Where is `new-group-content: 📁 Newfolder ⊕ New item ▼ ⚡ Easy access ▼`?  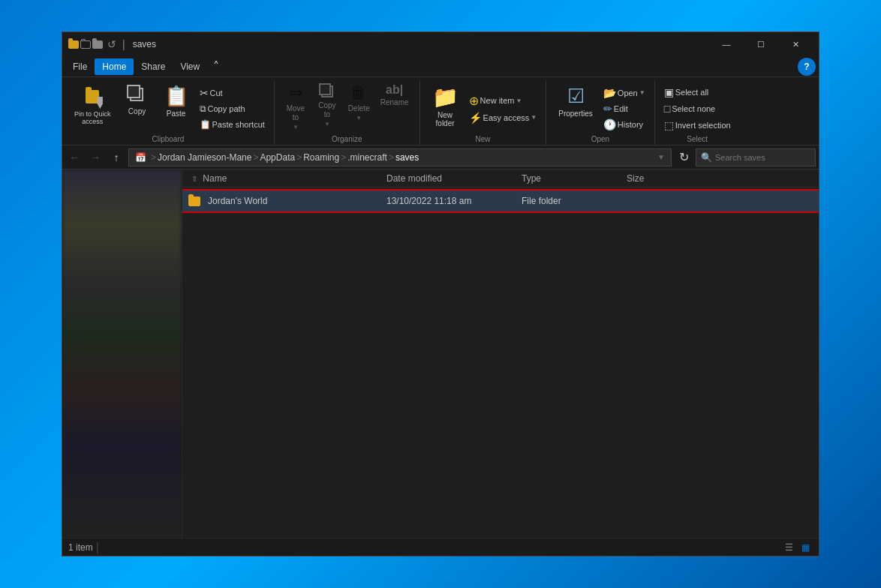
new-group-content: 📁 Newfolder ⊕ New item ▼ ⚡ Easy access ▼ is located at coordinates (483, 106).